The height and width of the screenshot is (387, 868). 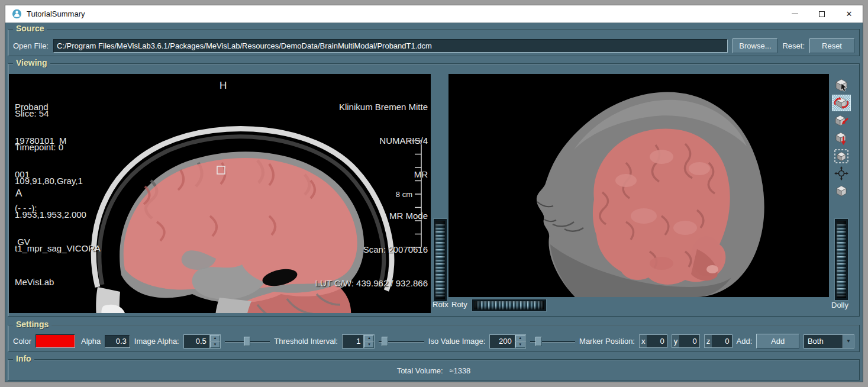 I want to click on alpha-field: 0.3, so click(x=117, y=341).